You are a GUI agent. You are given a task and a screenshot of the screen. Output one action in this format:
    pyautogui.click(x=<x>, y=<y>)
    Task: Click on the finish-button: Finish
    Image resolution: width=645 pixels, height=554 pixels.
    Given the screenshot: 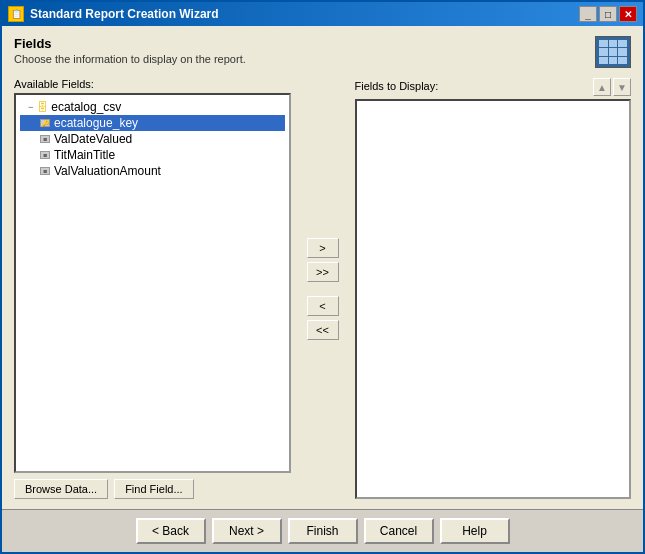 What is the action you would take?
    pyautogui.click(x=323, y=531)
    